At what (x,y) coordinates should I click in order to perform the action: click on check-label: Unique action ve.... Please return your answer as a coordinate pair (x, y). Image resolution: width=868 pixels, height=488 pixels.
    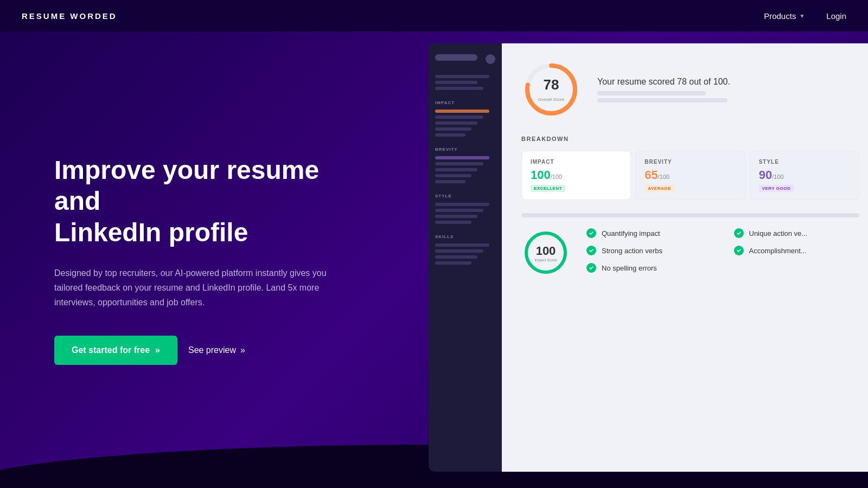
    Looking at the image, I should click on (778, 233).